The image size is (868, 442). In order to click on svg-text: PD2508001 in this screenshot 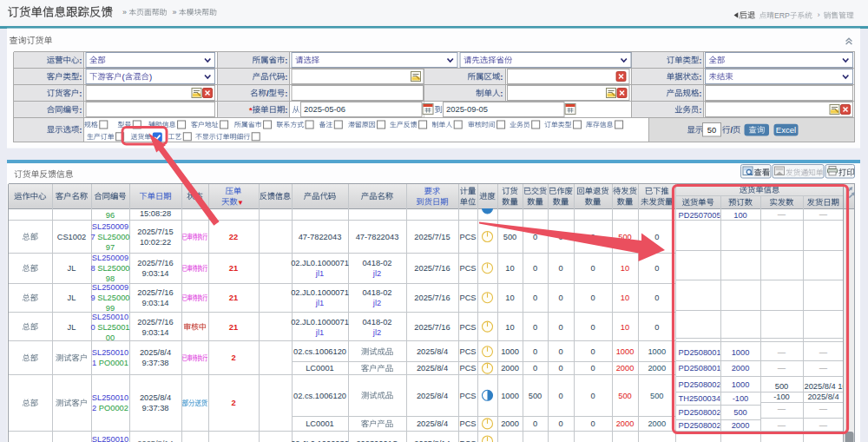, I will do `click(700, 353)`.